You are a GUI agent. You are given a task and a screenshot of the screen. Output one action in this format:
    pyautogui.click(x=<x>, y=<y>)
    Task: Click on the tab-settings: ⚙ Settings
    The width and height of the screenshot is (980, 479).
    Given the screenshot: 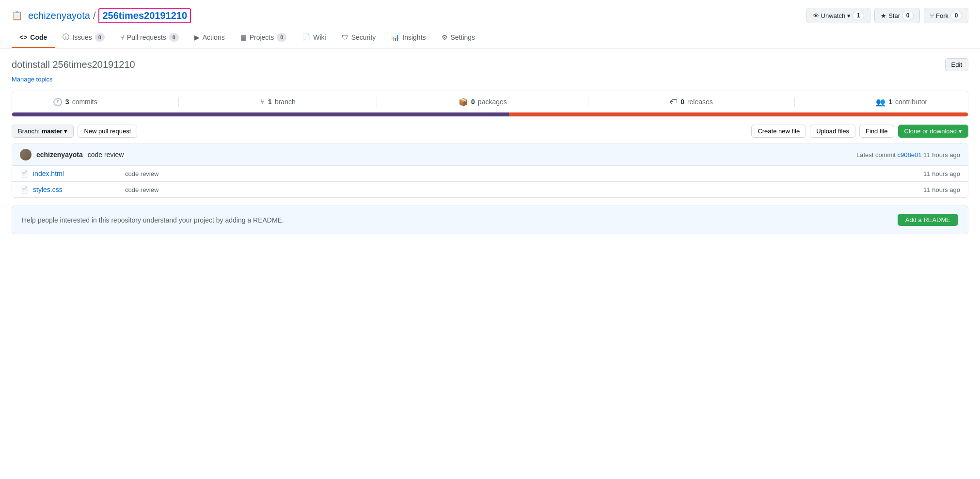 What is the action you would take?
    pyautogui.click(x=458, y=38)
    